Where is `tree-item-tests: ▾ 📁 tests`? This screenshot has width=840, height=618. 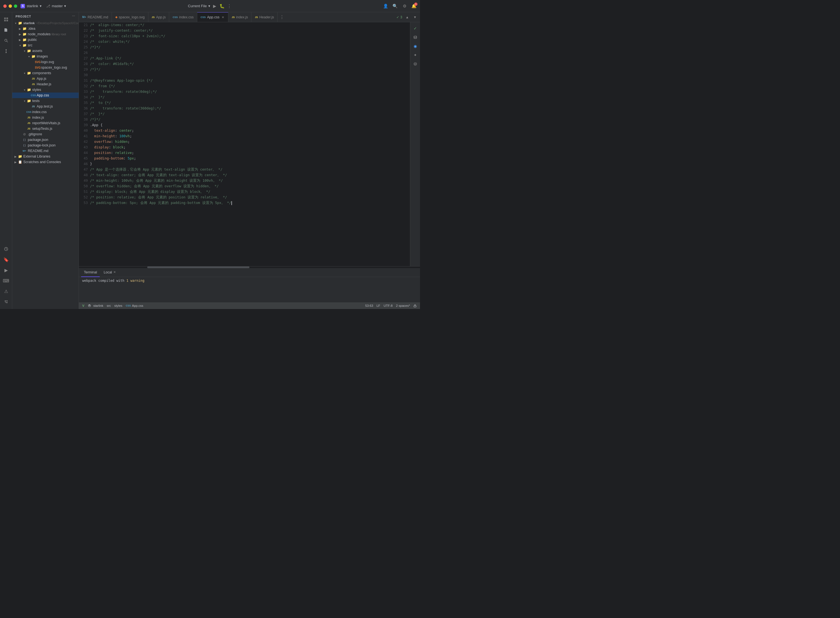 tree-item-tests: ▾ 📁 tests is located at coordinates (46, 101).